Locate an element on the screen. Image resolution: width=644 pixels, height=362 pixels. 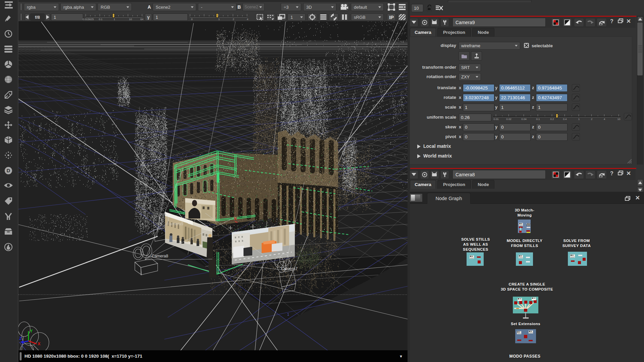
svg-text: Camera8 is located at coordinates (160, 256).